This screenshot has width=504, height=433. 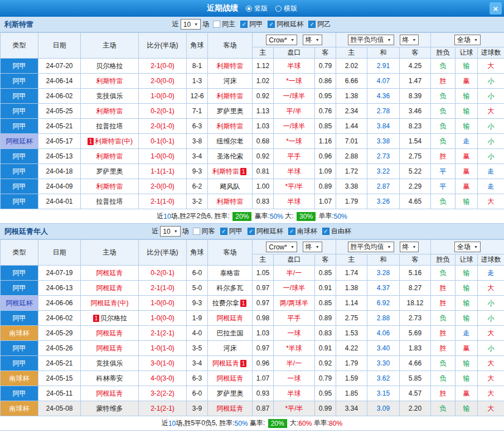 I want to click on home-team-name: 贝尔格拉, so click(x=110, y=66).